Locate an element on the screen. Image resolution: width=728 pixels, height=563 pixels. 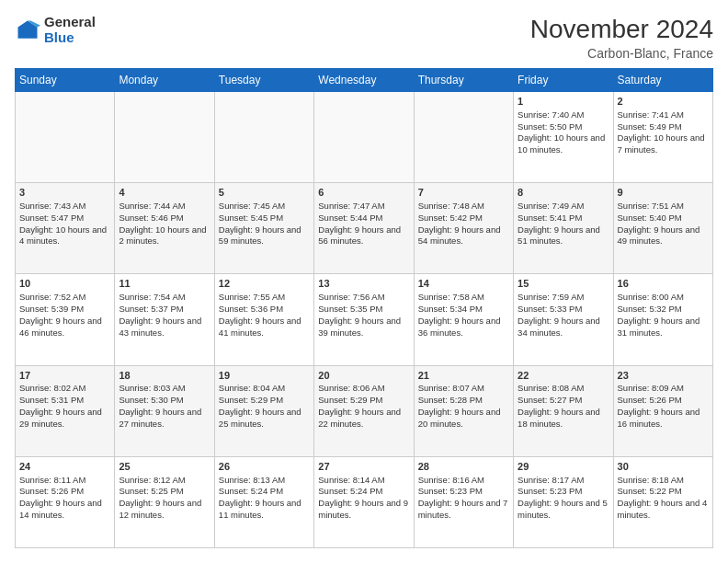
title-area: November 2024 Carbon-Blanc, France is located at coordinates (621, 38).